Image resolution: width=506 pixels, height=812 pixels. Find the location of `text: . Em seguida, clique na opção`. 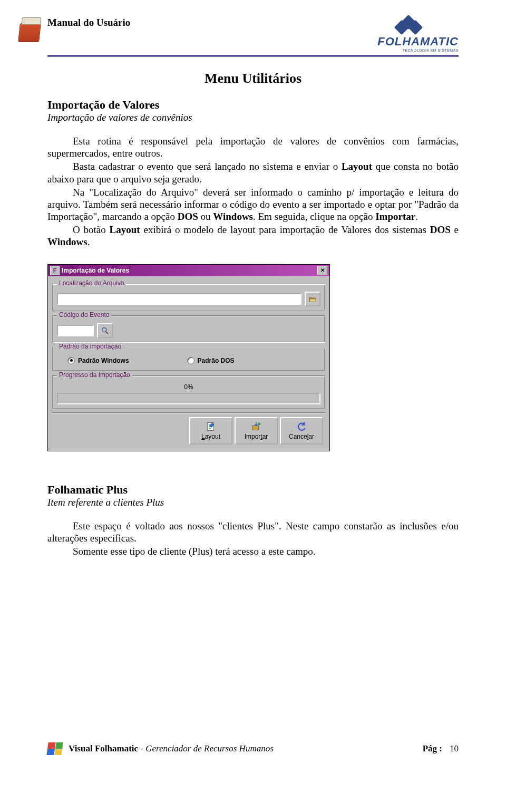

text: . Em seguida, clique na opção is located at coordinates (314, 216).